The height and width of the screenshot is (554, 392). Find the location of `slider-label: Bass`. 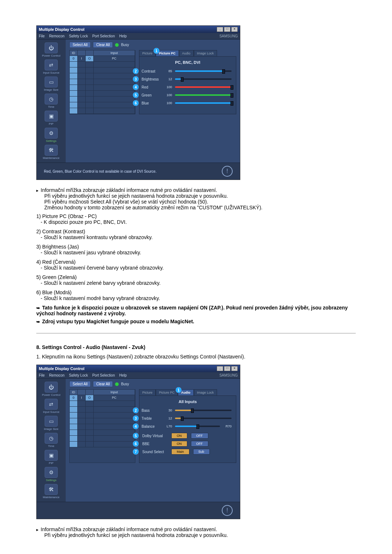

slider-label: Bass is located at coordinates (151, 411).